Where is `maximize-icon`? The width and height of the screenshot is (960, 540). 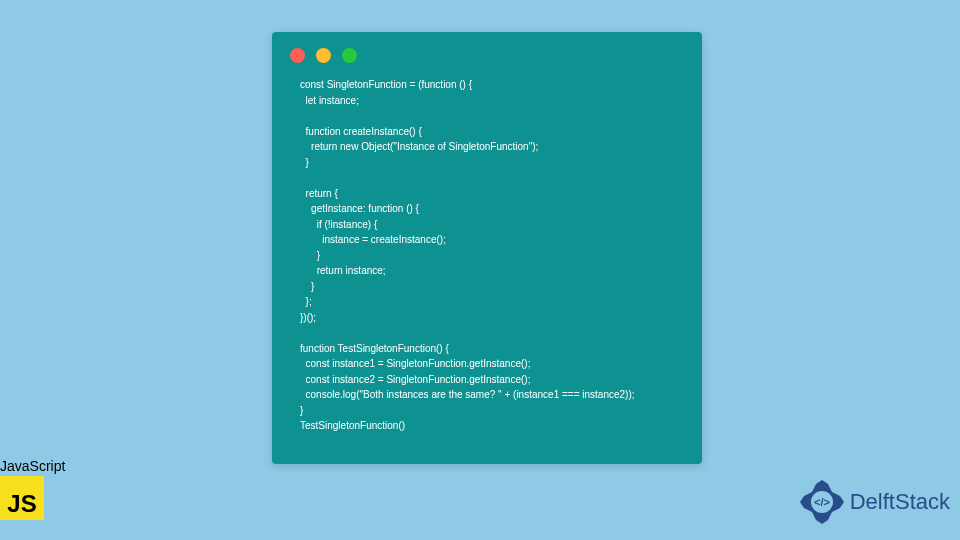 maximize-icon is located at coordinates (350, 56).